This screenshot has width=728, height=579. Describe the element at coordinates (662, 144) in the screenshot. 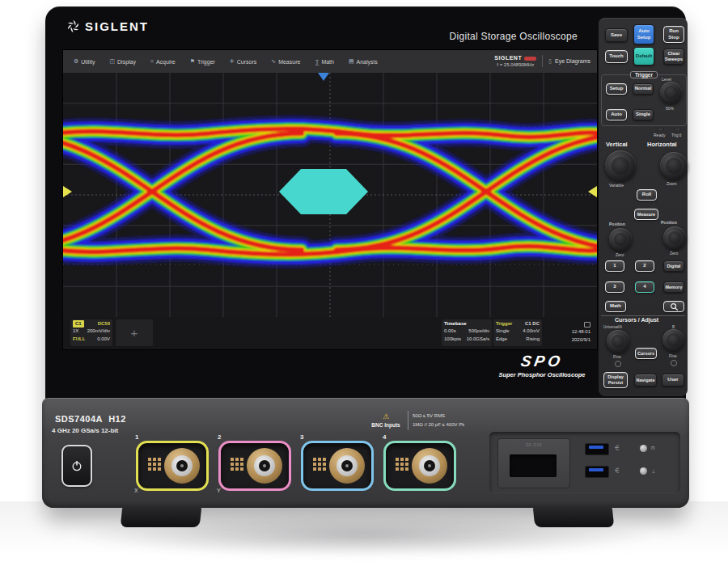

I see `horizontal-section-title: Horizontal` at that location.